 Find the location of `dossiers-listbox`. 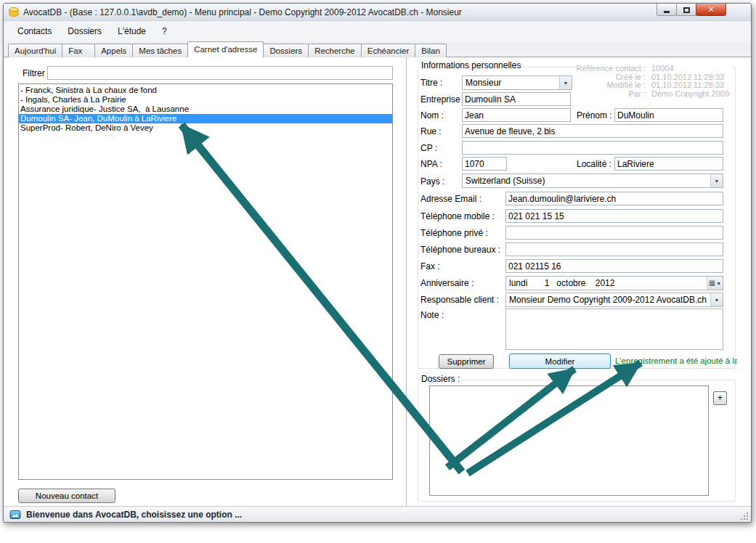

dossiers-listbox is located at coordinates (569, 441).